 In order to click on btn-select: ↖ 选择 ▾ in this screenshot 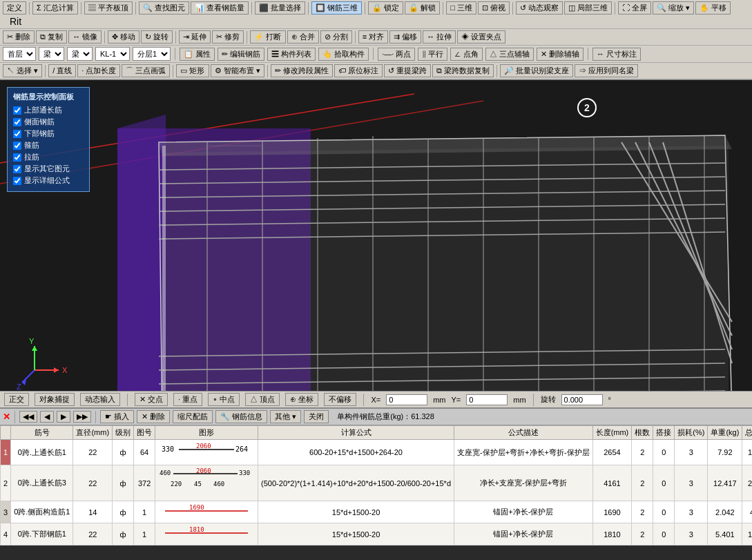, I will do `click(22, 70)`.